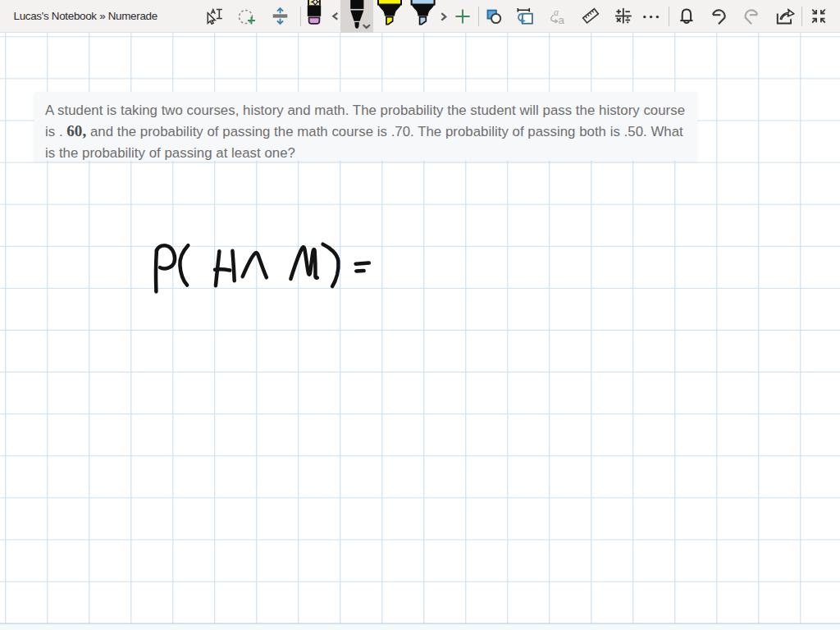  What do you see at coordinates (562, 20) in the screenshot?
I see `svg-text: a` at bounding box center [562, 20].